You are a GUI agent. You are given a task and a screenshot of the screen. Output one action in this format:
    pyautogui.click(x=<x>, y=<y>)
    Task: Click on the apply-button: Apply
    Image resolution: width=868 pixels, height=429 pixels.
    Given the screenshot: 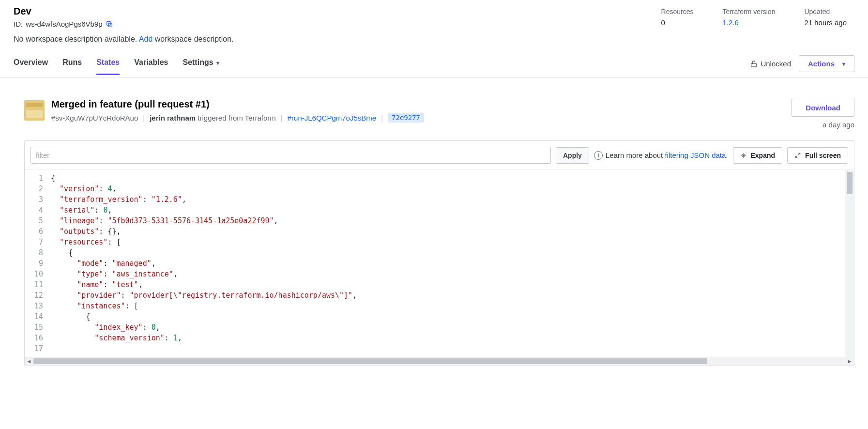 What is the action you would take?
    pyautogui.click(x=572, y=155)
    